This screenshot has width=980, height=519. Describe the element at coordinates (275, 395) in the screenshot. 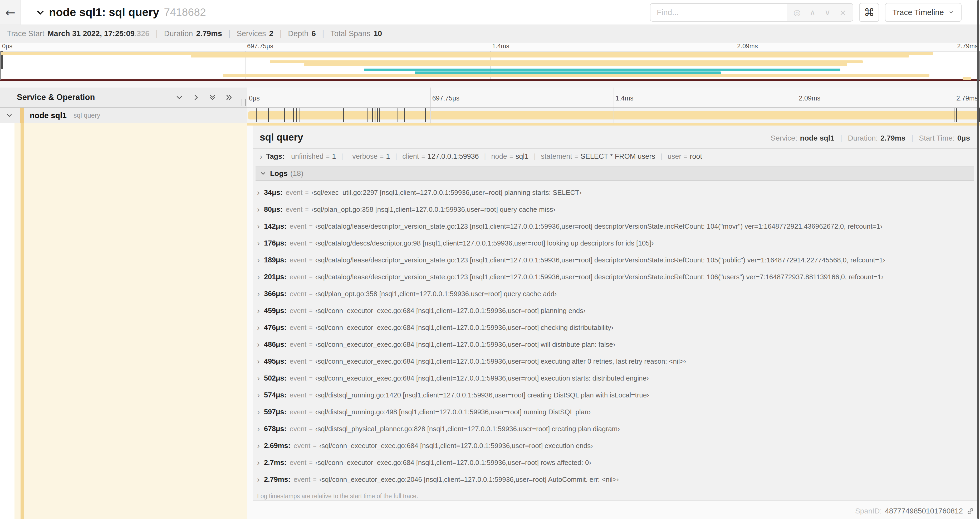

I see `log-timestamp: 574μs:` at that location.